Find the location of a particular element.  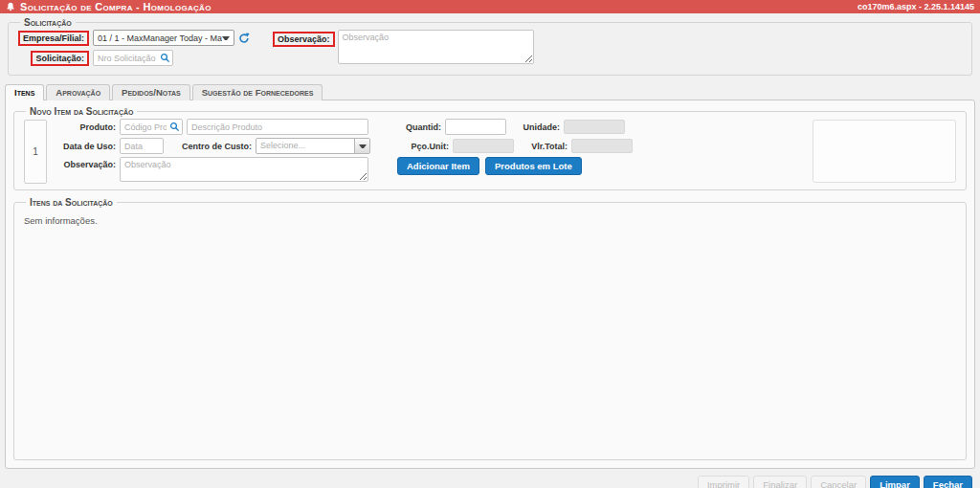

solicitacao-label: Solicitação: is located at coordinates (59, 58).